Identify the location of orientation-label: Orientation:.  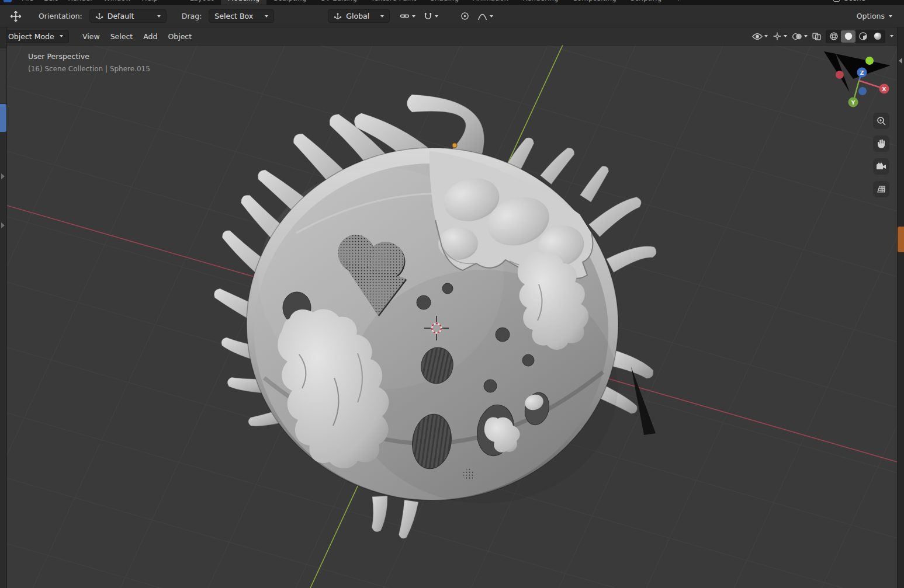
(61, 16).